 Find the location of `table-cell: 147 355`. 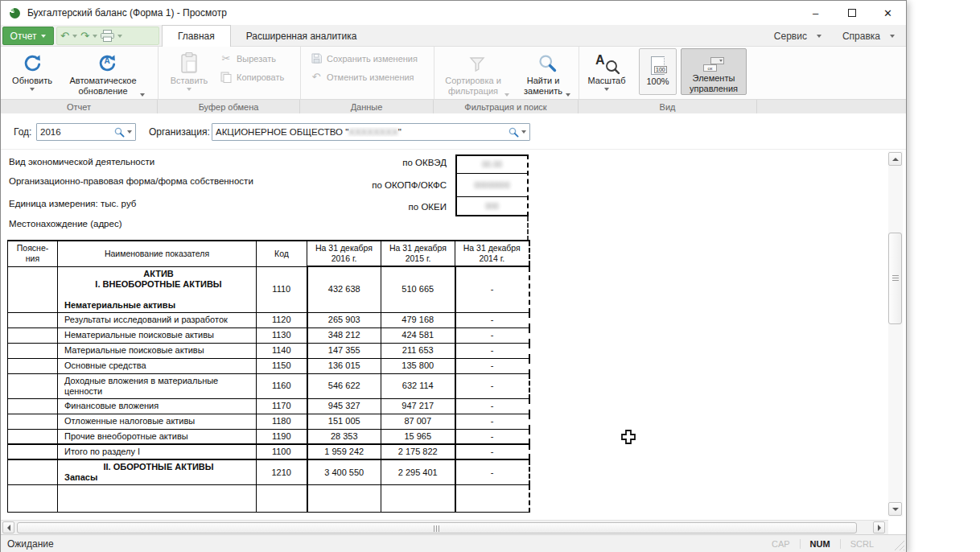

table-cell: 147 355 is located at coordinates (344, 351).